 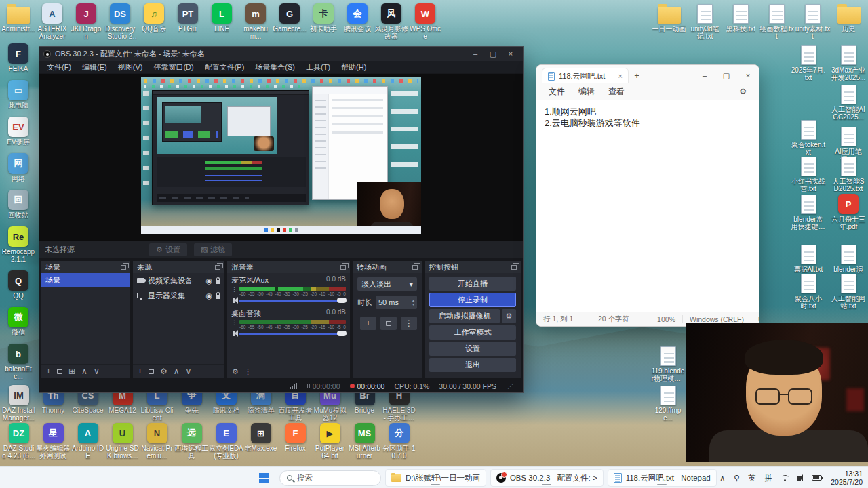 What do you see at coordinates (473, 348) in the screenshot?
I see `settings-button: 设置` at bounding box center [473, 348].